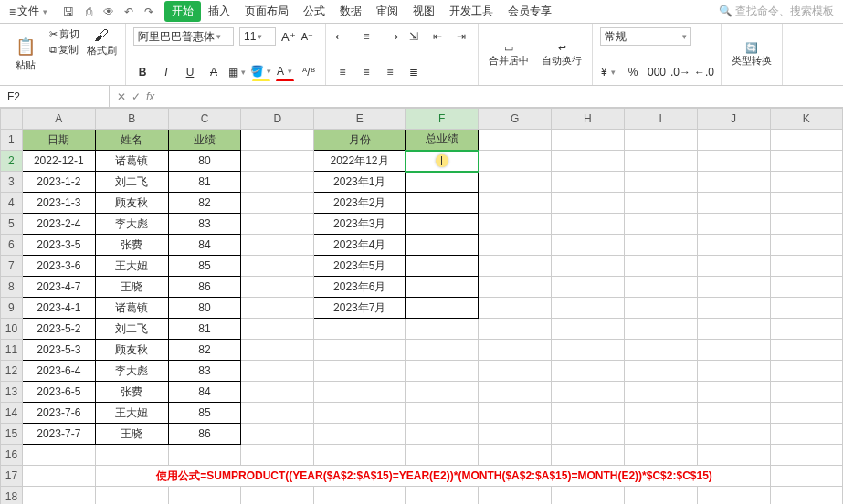  Describe the element at coordinates (12, 351) in the screenshot. I see `row-header-11: 11` at that location.